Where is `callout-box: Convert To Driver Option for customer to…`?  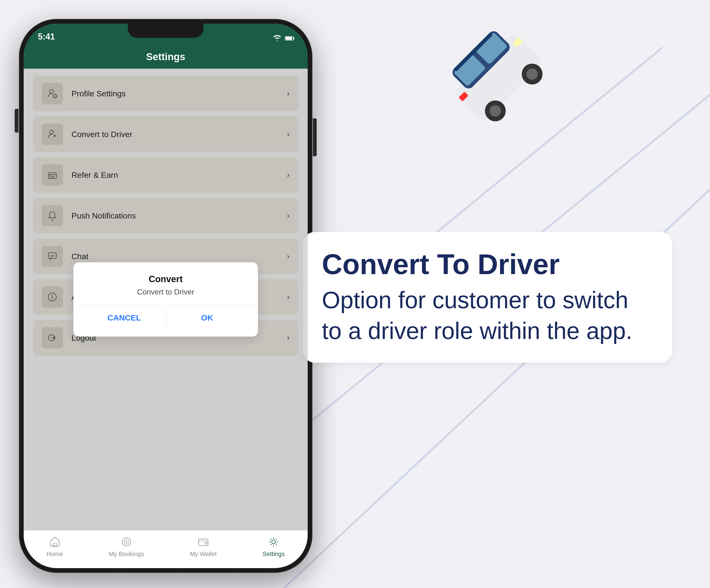 callout-box: Convert To Driver Option for customer to… is located at coordinates (488, 298).